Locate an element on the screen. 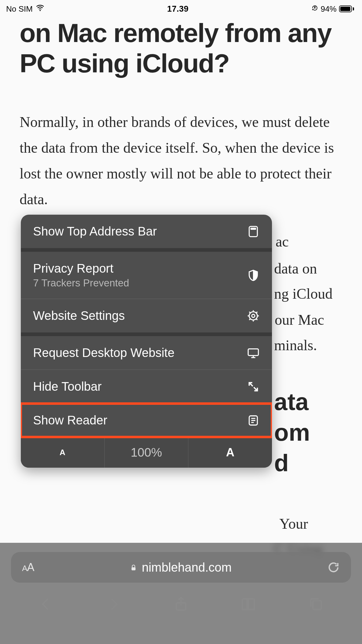 Image resolution: width=362 pixels, height=644 pixels. zoom-controls: A 100% A is located at coordinates (146, 452).